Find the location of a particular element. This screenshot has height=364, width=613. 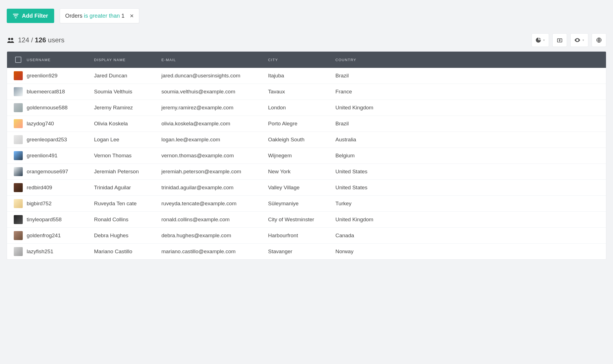

cell-city: Wijnegem is located at coordinates (302, 156).